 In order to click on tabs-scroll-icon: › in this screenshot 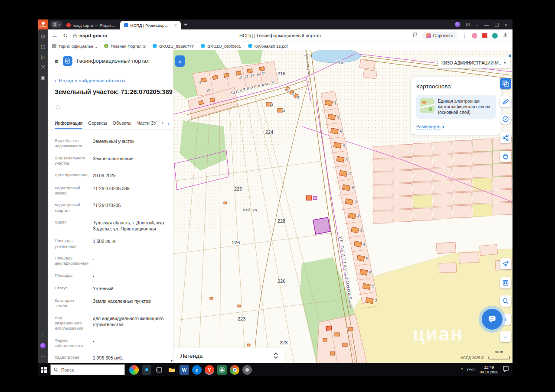, I will do `click(169, 123)`.